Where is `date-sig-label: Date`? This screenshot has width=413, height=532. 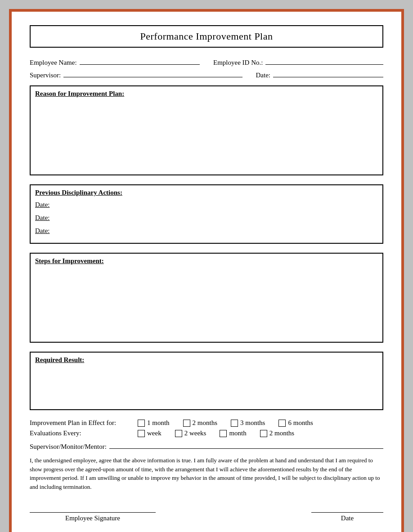
date-sig-label: Date is located at coordinates (347, 518).